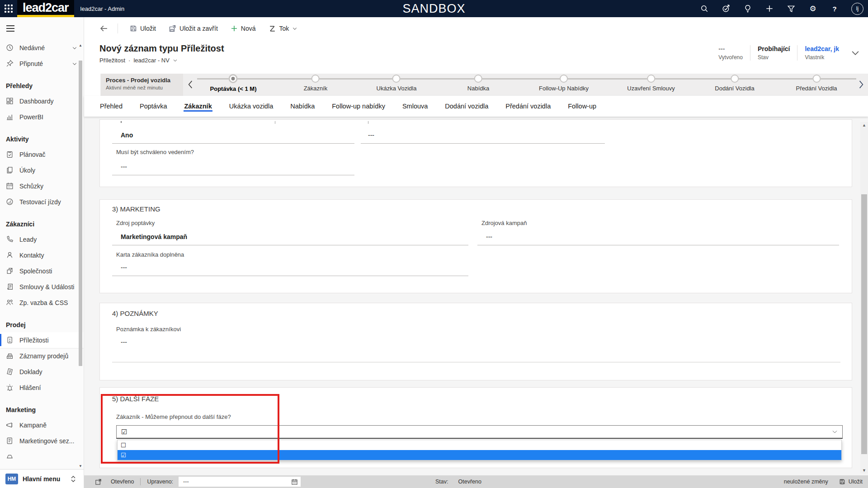 The width and height of the screenshot is (868, 488). Describe the element at coordinates (42, 356) in the screenshot. I see `sidebar-item-zaznamy-prodeju: Záznamy prodejů` at that location.